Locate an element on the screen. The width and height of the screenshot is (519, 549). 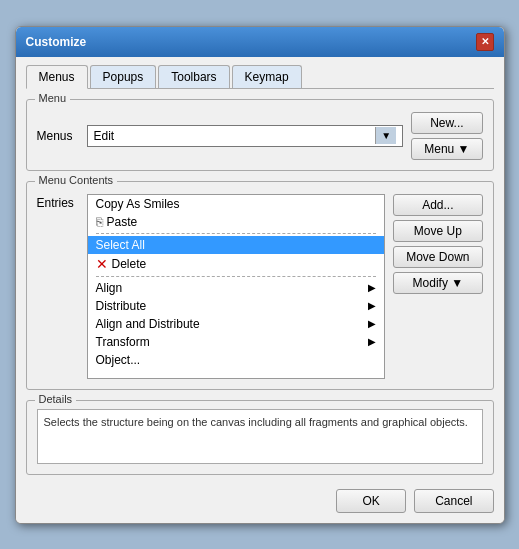
list-item: Copy As Smiles is located at coordinates (236, 204).